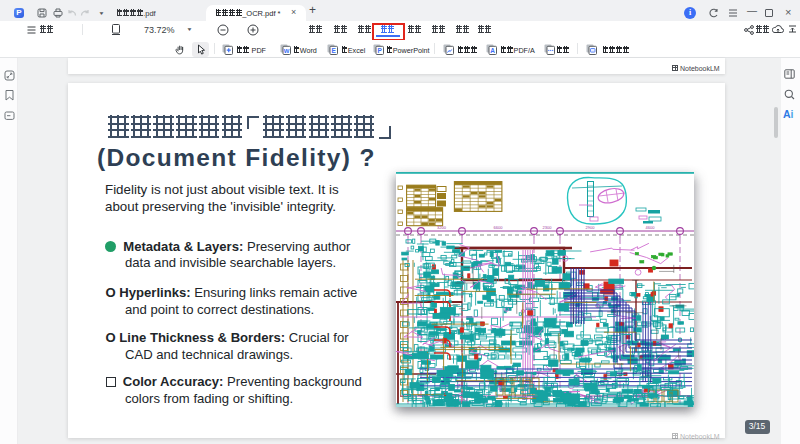  I want to click on svg-text: 4600, so click(651, 228).